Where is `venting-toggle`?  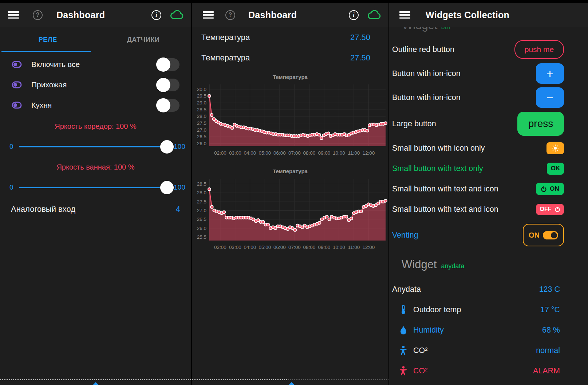 venting-toggle is located at coordinates (550, 235).